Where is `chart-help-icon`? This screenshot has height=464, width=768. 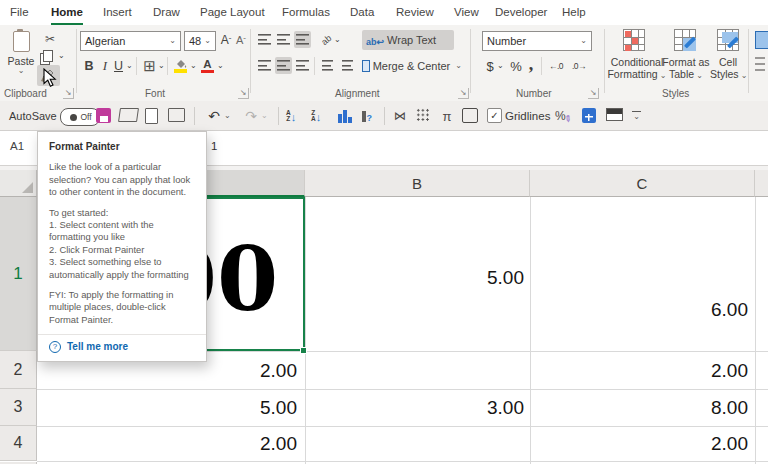
chart-help-icon is located at coordinates (367, 116).